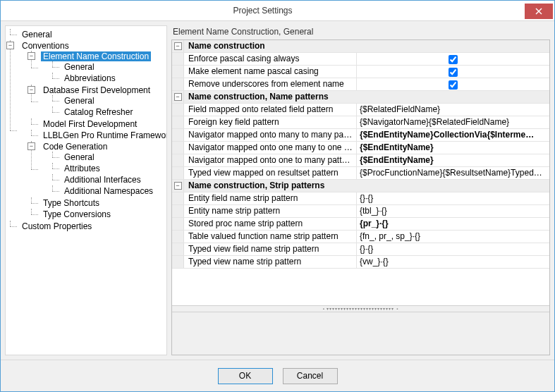 The height and width of the screenshot is (392, 555). What do you see at coordinates (361, 237) in the screenshot?
I see `property-row: Table valued function name strip pattern…` at bounding box center [361, 237].